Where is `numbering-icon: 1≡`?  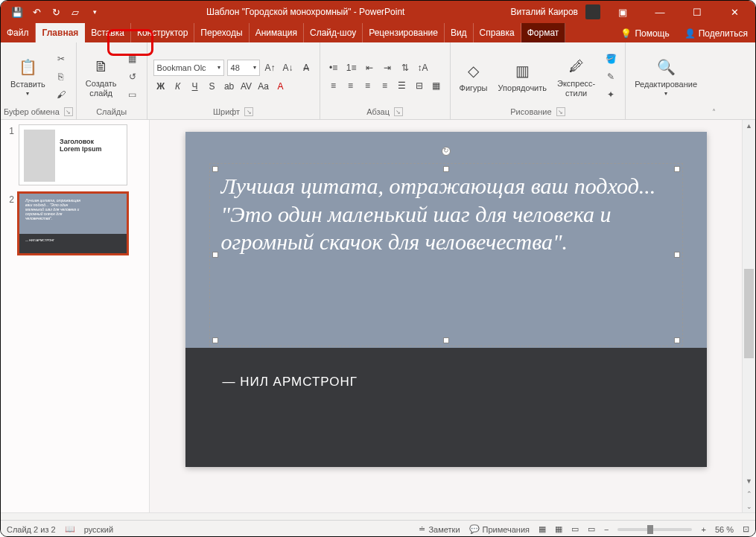
numbering-icon: 1≡ is located at coordinates (352, 68).